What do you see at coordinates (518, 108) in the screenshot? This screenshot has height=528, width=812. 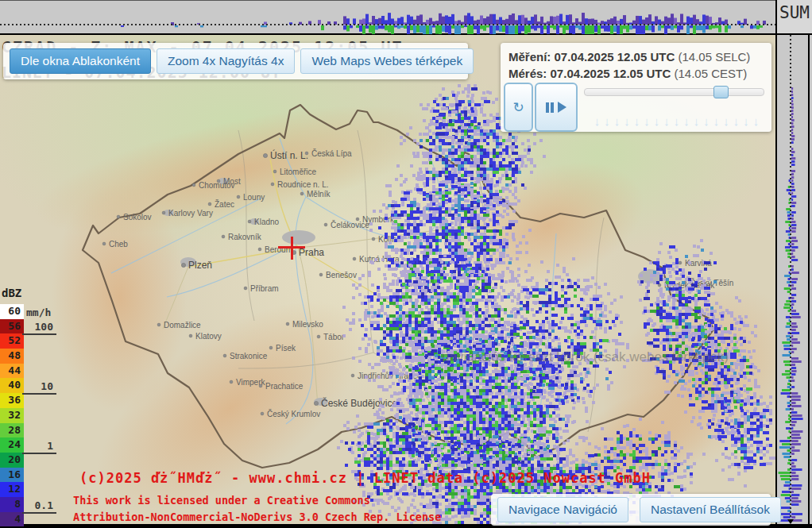 I see `refresh-icon: ↻` at bounding box center [518, 108].